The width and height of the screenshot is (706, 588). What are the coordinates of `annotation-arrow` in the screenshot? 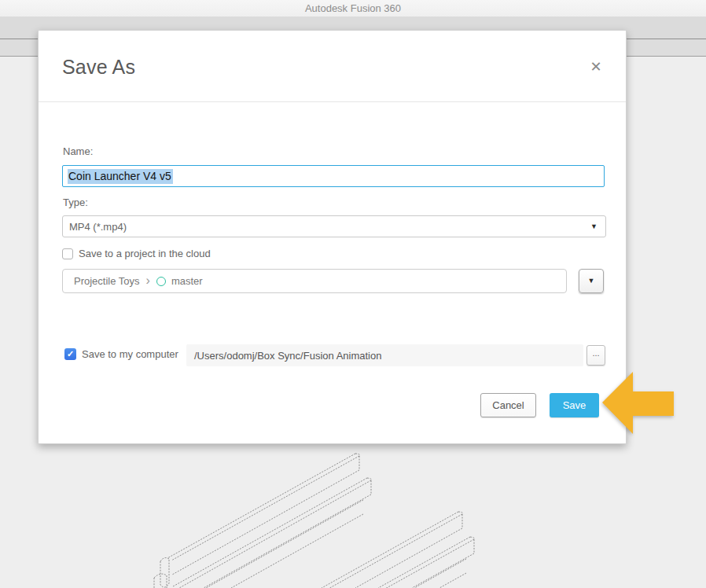 It's located at (652, 403).